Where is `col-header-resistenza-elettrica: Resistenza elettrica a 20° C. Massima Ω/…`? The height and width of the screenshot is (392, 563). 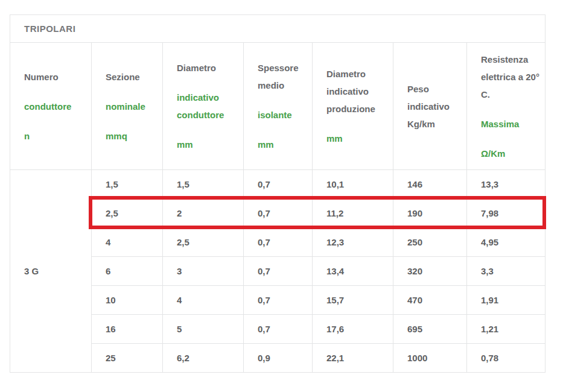
col-header-resistenza-elettrica: Resistenza elettrica a 20° C. Massima Ω/… is located at coordinates (506, 106).